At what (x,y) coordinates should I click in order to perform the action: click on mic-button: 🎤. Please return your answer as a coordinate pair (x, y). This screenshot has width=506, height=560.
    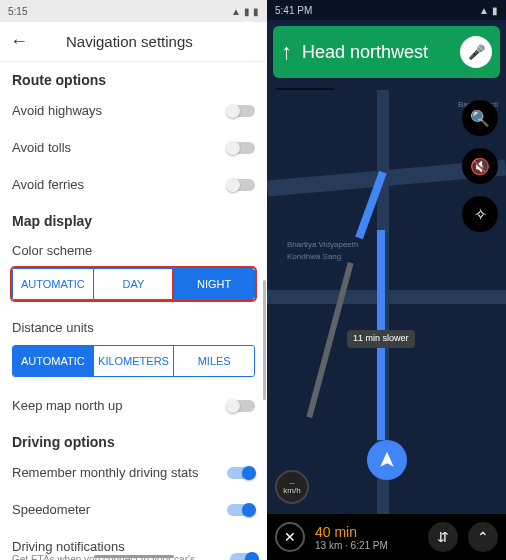
    Looking at the image, I should click on (476, 52).